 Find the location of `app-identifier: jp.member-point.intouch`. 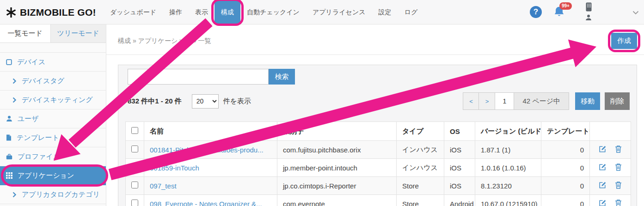

app-identifier: jp.member-point.intouch is located at coordinates (337, 168).